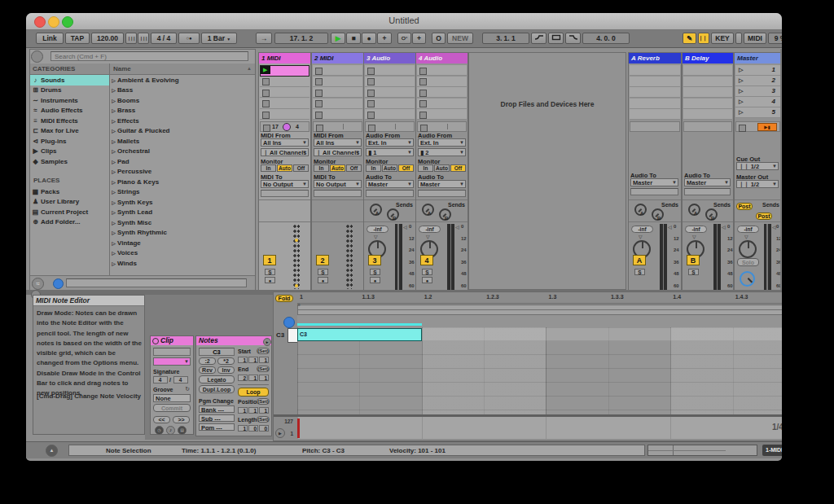 This screenshot has height=504, width=834. Describe the element at coordinates (360, 335) in the screenshot. I see `midi-note: C3` at that location.